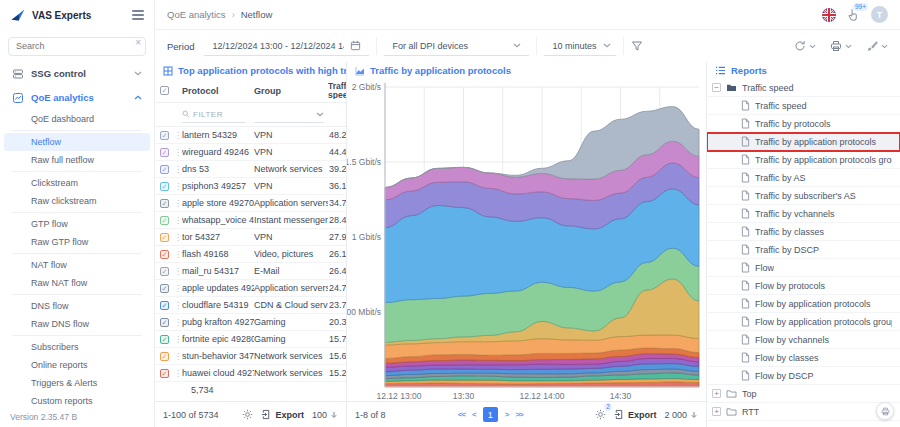 The width and height of the screenshot is (900, 427). I want to click on group-filter-select, so click(289, 115).